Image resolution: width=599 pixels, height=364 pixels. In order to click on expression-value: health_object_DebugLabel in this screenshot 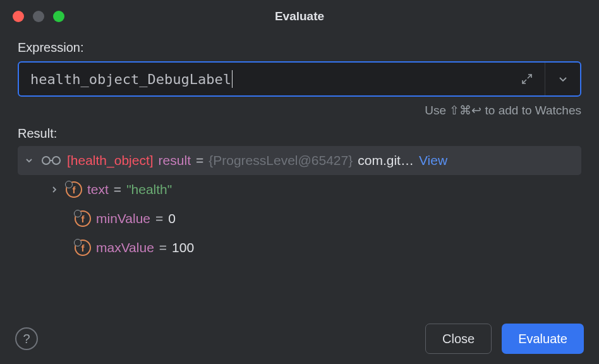, I will do `click(131, 80)`.